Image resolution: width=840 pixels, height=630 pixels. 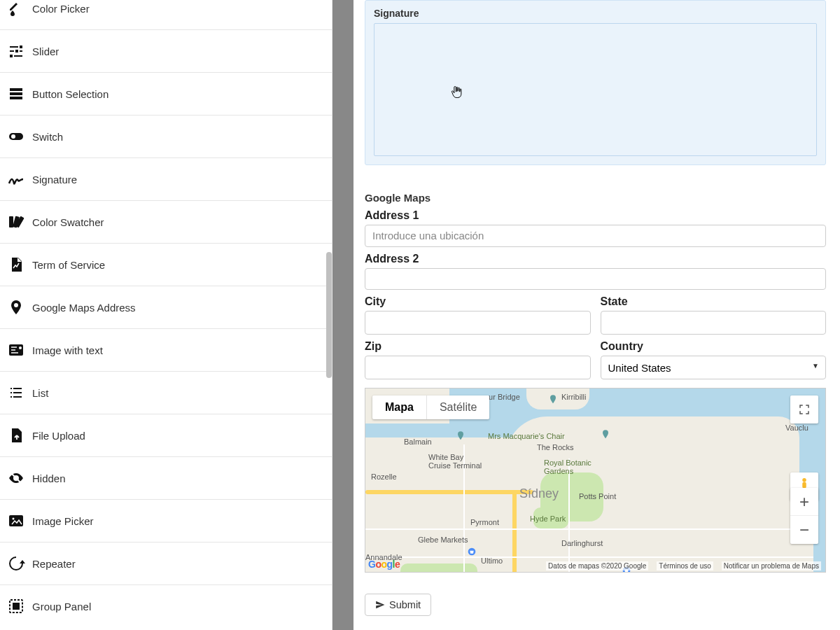 What do you see at coordinates (683, 566) in the screenshot?
I see `map-attribution: Datos de mapas ©2020 Google Términos de …` at bounding box center [683, 566].